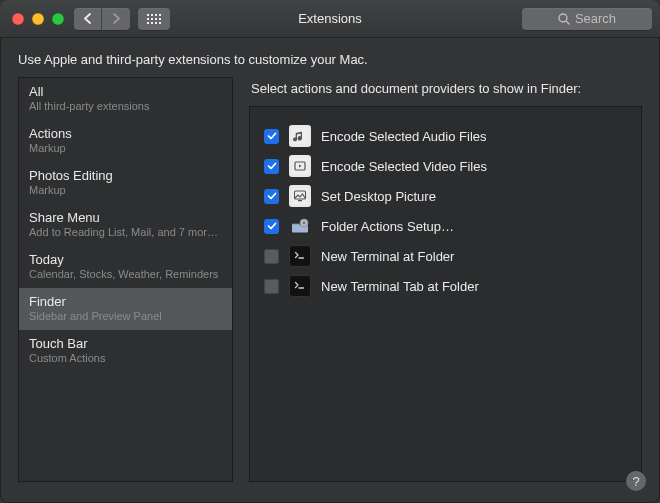 This screenshot has height=503, width=660. I want to click on extension-label: Encode Selected Audio Files, so click(404, 136).